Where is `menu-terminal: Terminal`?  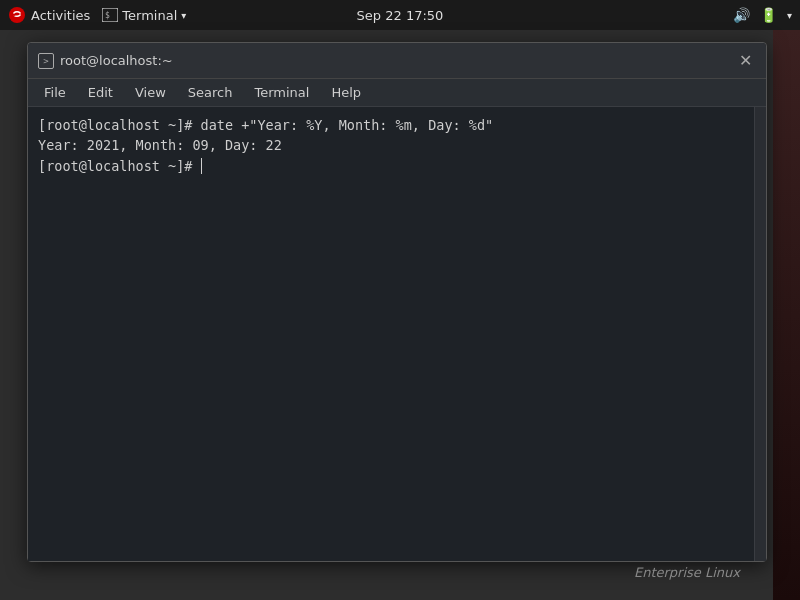 menu-terminal: Terminal is located at coordinates (282, 92).